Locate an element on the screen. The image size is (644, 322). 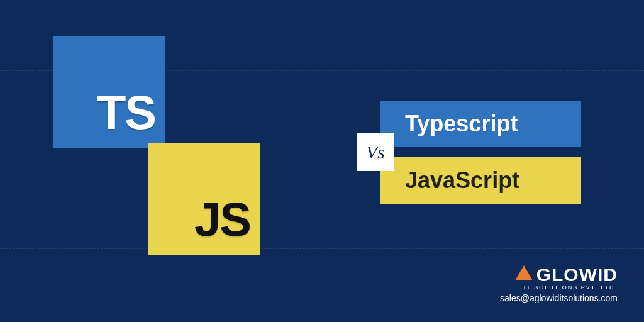
brand-name: GLOWID is located at coordinates (577, 275).